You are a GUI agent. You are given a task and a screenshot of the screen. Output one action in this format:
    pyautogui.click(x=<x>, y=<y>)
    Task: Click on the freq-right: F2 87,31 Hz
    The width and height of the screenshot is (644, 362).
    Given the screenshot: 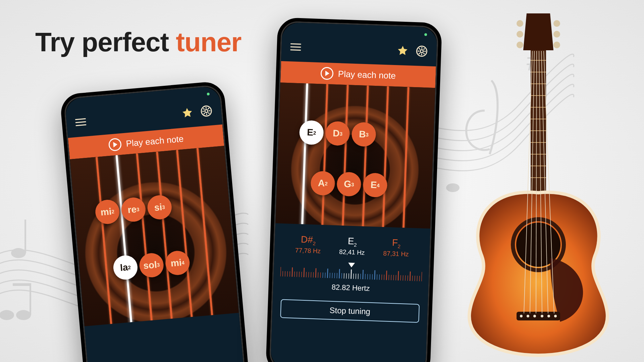 What is the action you would take?
    pyautogui.click(x=396, y=247)
    